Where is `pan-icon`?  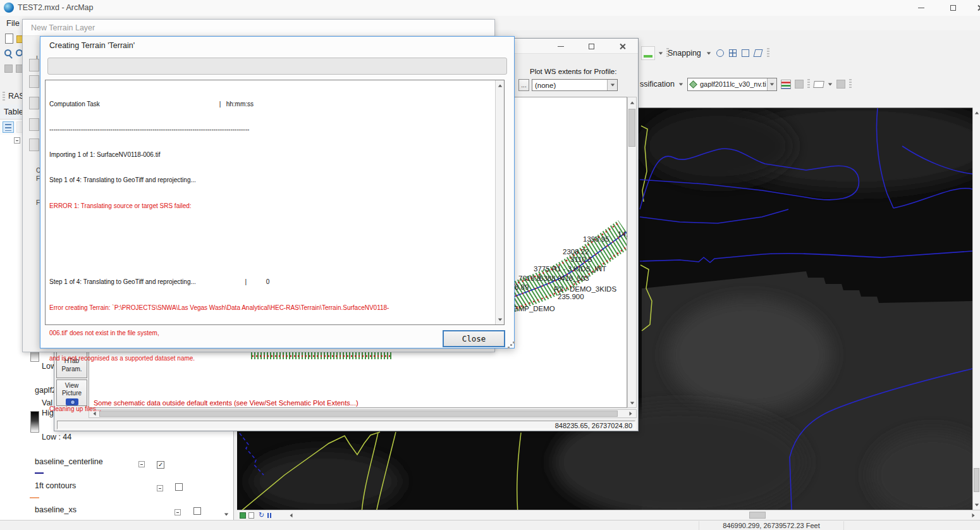 pan-icon is located at coordinates (9, 68).